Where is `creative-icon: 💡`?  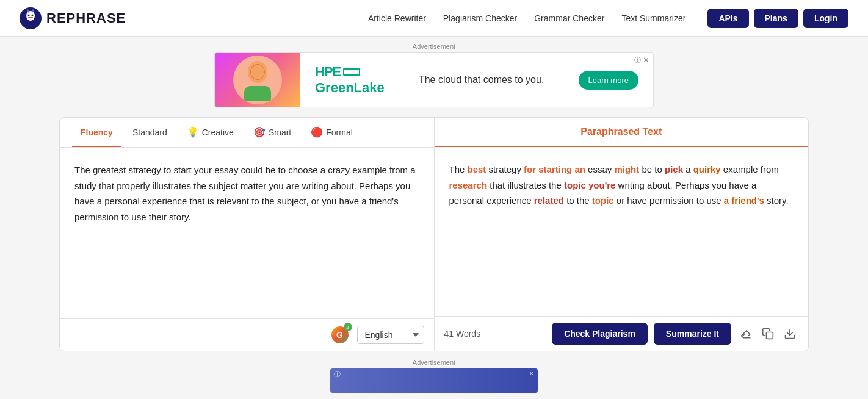 creative-icon: 💡 is located at coordinates (193, 132).